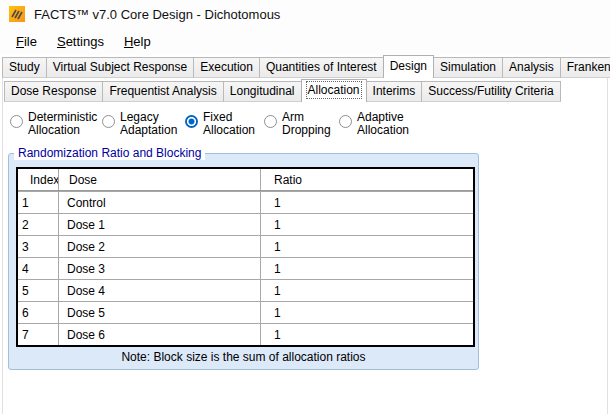 The height and width of the screenshot is (414, 610). I want to click on window-title: FACTS™ v7.0 Core Design - Dichotomous, so click(157, 14).